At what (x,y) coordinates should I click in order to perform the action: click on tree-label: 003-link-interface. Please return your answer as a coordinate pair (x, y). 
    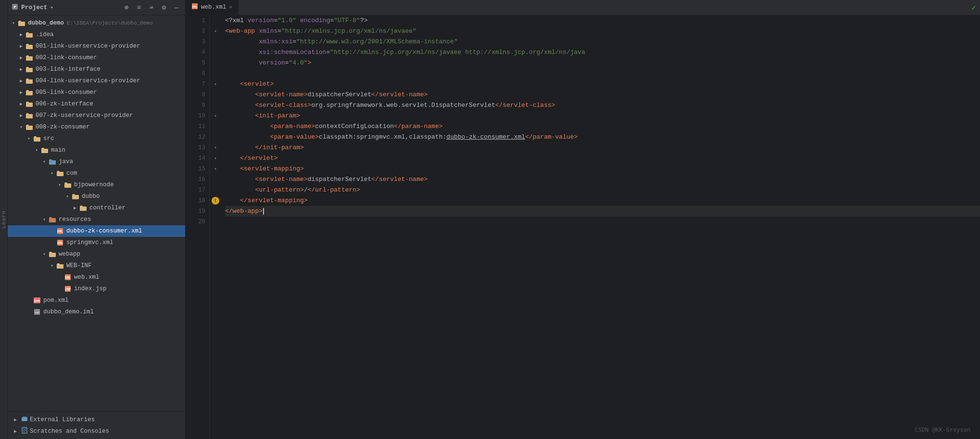
    Looking at the image, I should click on (68, 69).